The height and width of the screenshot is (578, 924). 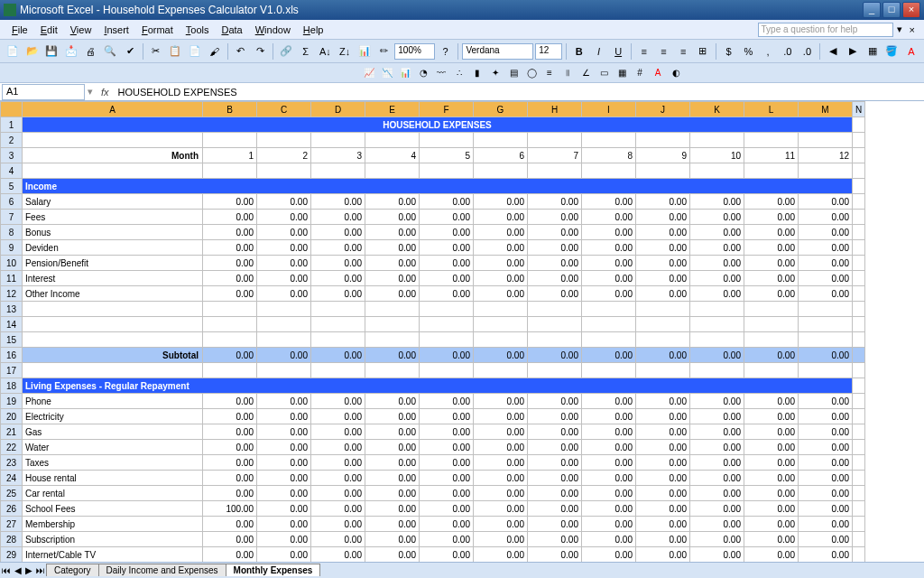 I want to click on month-label: Month, so click(x=113, y=155).